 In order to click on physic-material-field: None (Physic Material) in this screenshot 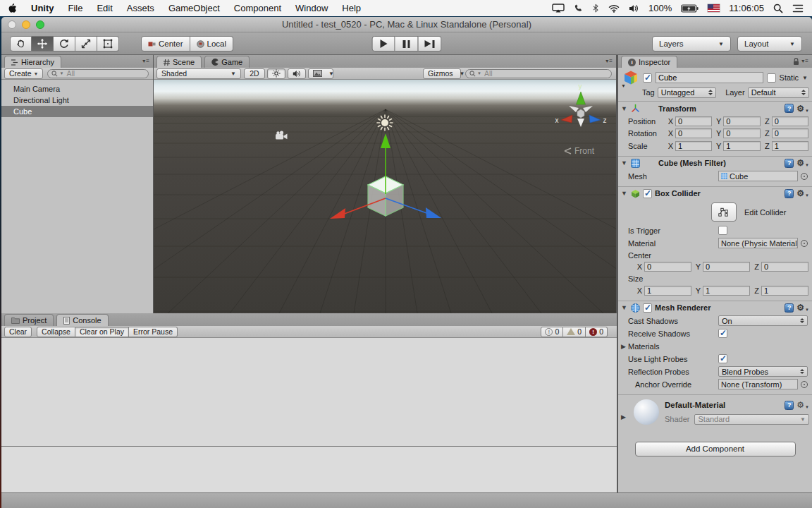, I will do `click(758, 243)`.